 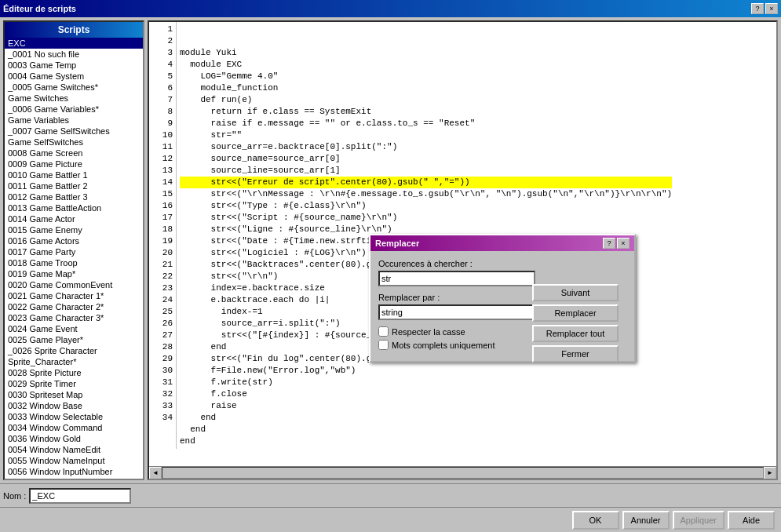 What do you see at coordinates (162, 406) in the screenshot?
I see `line-number: 33` at bounding box center [162, 406].